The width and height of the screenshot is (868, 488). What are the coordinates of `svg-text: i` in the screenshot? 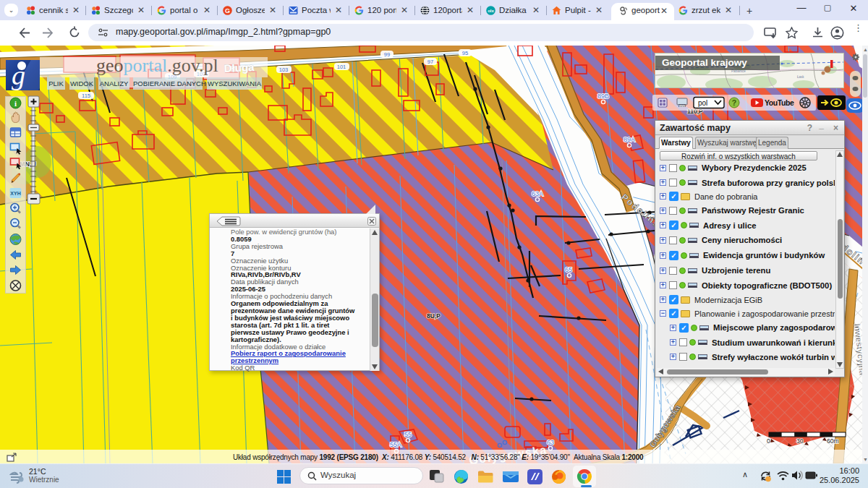 It's located at (16, 103).